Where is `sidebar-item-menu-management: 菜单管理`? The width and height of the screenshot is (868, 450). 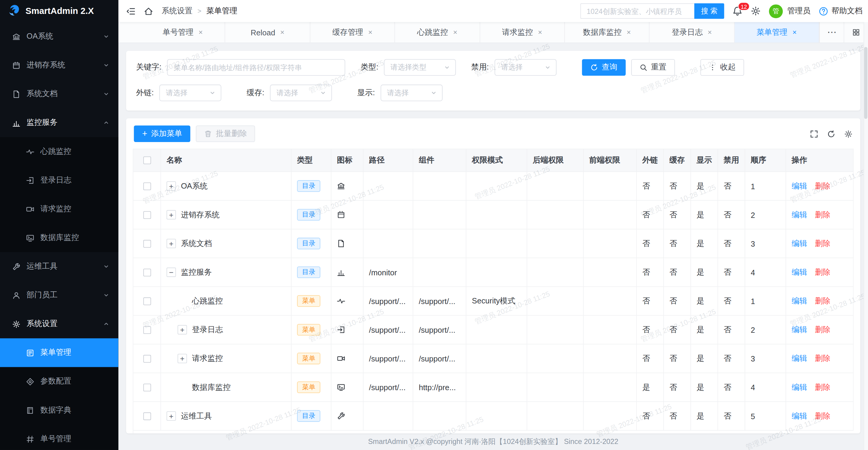
sidebar-item-menu-management: 菜单管理 is located at coordinates (59, 352).